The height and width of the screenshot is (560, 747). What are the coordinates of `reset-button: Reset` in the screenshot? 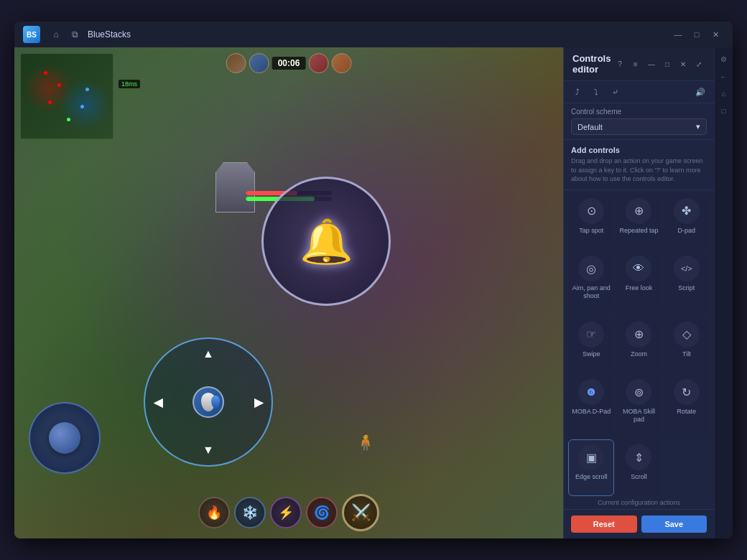 It's located at (604, 524).